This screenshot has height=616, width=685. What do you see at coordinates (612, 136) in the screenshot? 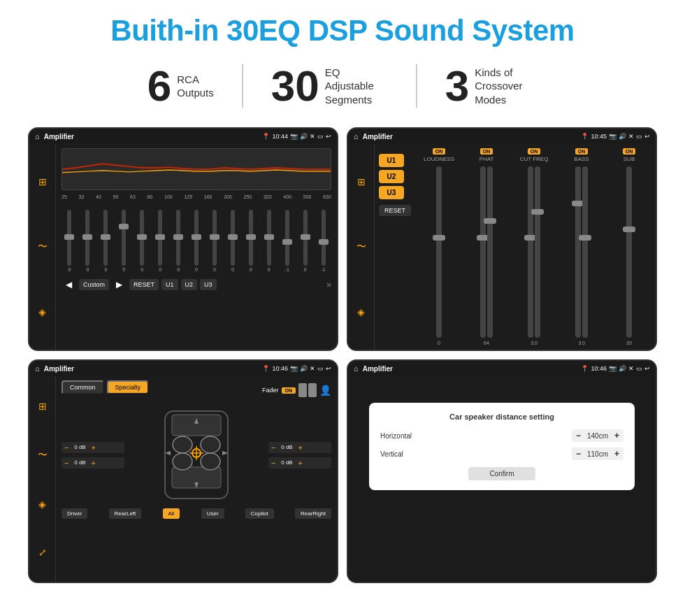
I see `crossover-cam-icon: 📷` at bounding box center [612, 136].